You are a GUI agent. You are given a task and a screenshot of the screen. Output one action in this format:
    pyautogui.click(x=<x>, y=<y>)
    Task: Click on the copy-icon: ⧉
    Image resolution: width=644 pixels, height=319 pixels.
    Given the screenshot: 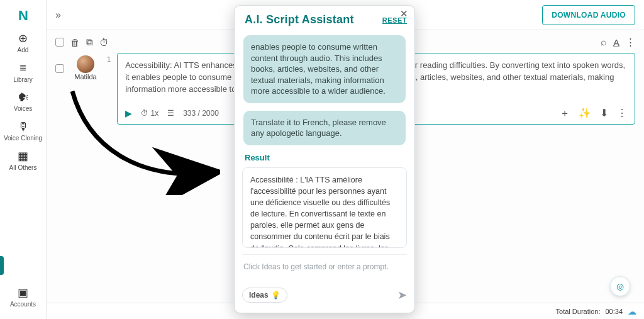 What is the action you would take?
    pyautogui.click(x=89, y=42)
    